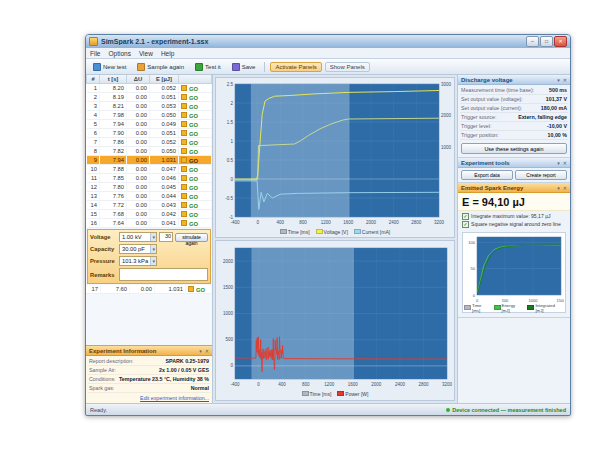 This screenshot has width=600, height=450. What do you see at coordinates (138, 261) in the screenshot?
I see `pressure-select: 101.3 kPa ▾` at bounding box center [138, 261].